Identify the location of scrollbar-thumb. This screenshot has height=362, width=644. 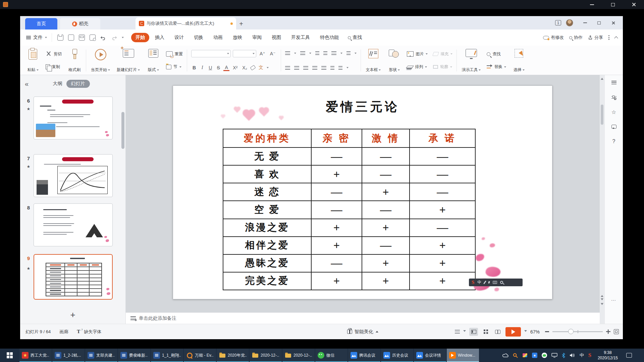
(602, 115).